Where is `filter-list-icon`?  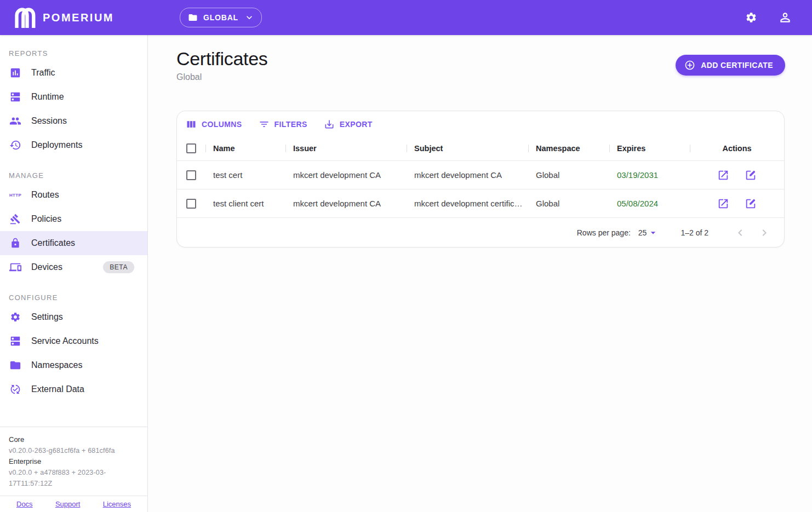 filter-list-icon is located at coordinates (264, 124).